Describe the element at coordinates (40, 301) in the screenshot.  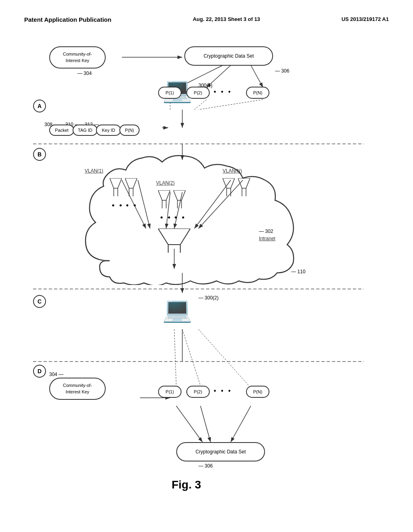
I see `section-c-label: C` at that location.